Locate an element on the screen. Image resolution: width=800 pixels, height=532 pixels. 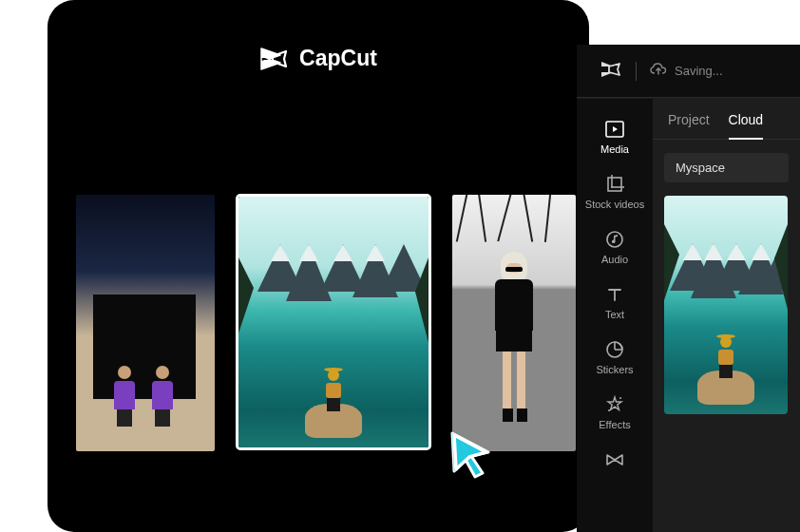
crop-icon is located at coordinates (615, 184).